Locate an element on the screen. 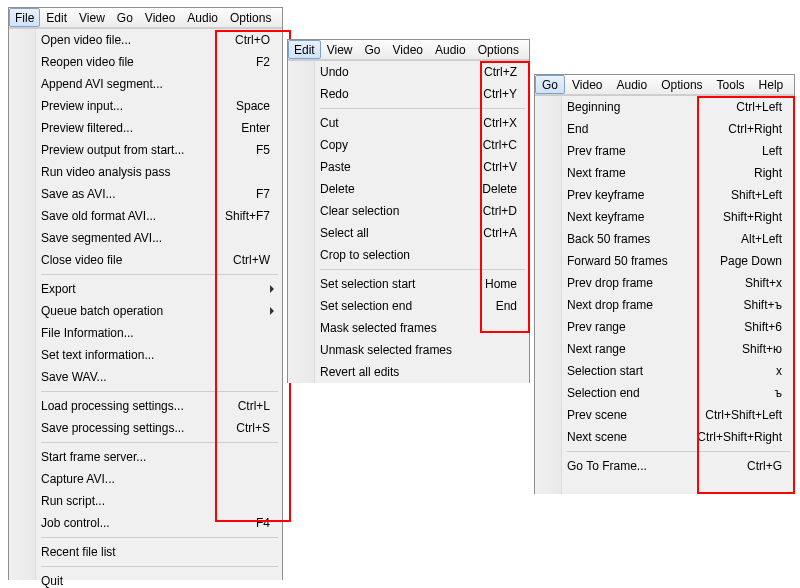 Image resolution: width=800 pixels, height=588 pixels. menubar-label: View is located at coordinates (340, 50).